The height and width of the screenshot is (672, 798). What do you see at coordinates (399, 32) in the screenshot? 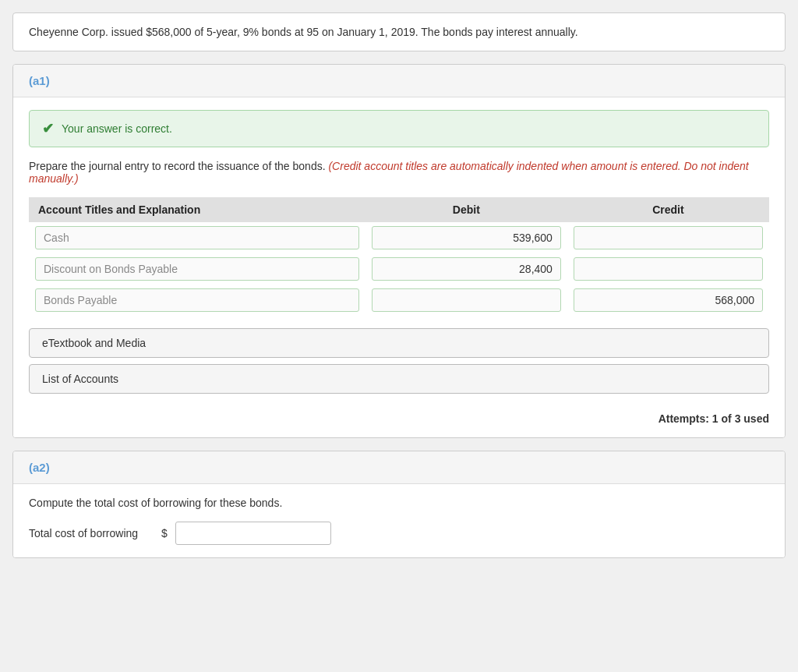
I see `problem-statement: Cheyenne Corp. issued $568,000 of 5-year…` at bounding box center [399, 32].